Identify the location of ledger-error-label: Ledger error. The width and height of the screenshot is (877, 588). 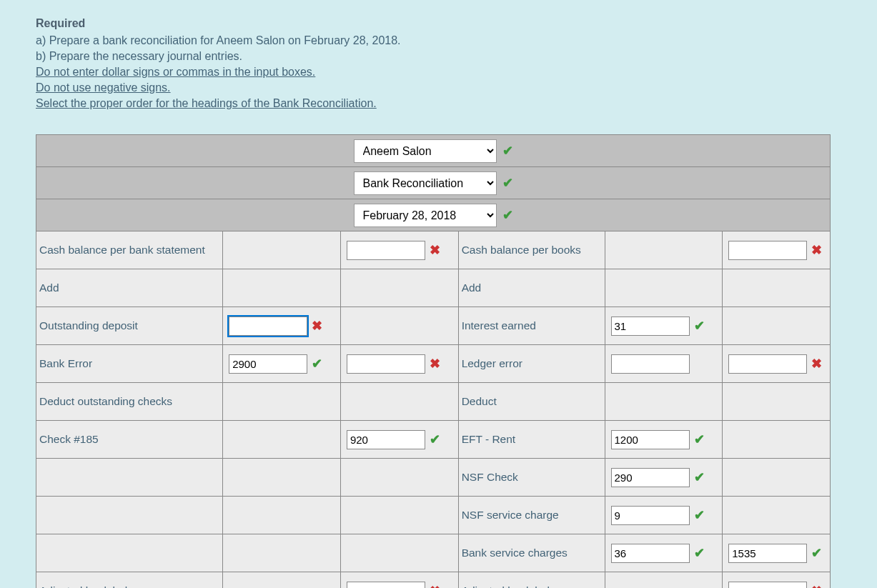
(532, 364).